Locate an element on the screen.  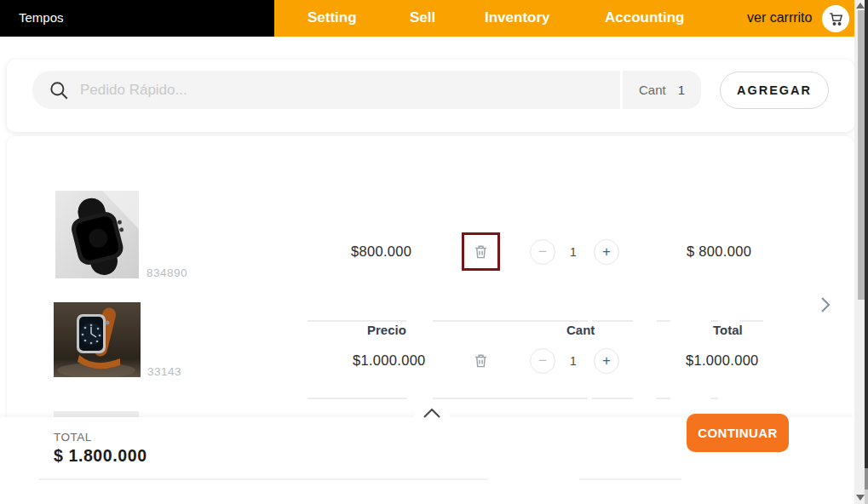
increase-qty-button-1: + is located at coordinates (606, 252).